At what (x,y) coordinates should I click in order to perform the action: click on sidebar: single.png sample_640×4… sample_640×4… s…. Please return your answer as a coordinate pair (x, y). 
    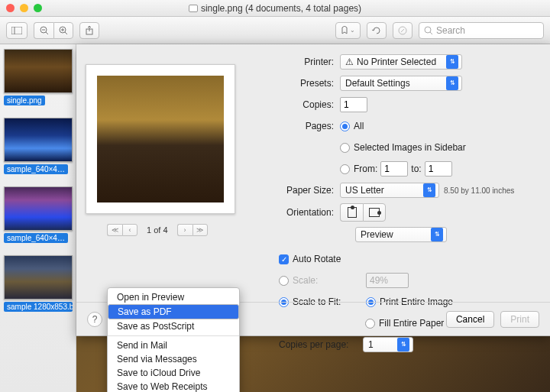
    Looking at the image, I should click on (38, 219).